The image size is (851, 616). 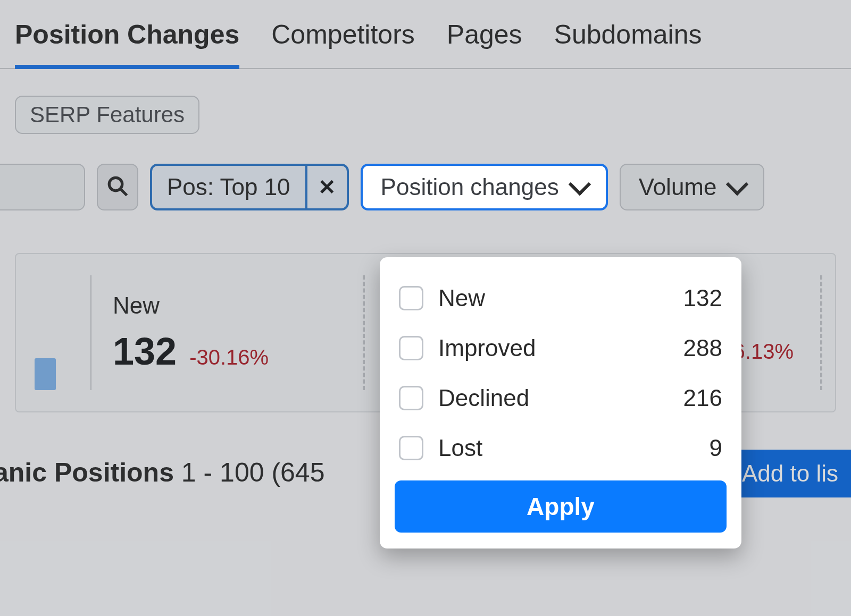 I want to click on metric-delta: -30.16%, so click(x=229, y=357).